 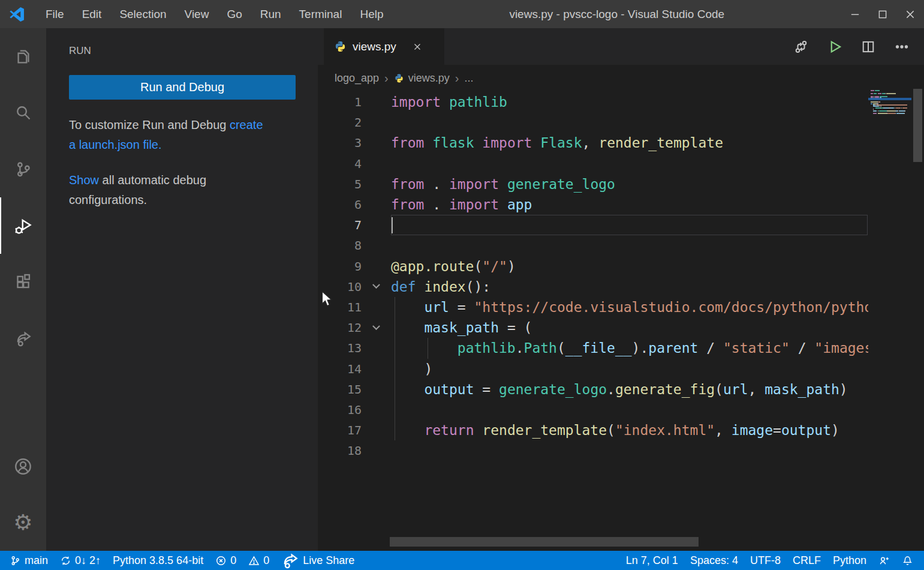 I want to click on line-number: 5, so click(x=339, y=184).